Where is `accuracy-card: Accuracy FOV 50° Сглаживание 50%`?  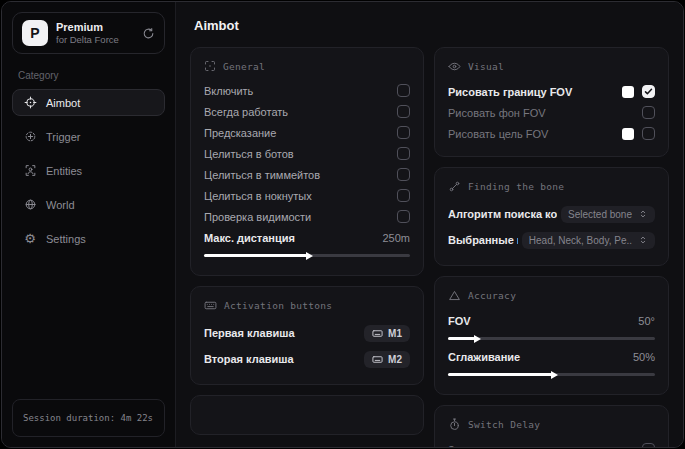
accuracy-card: Accuracy FOV 50° Сглаживание 50% is located at coordinates (552, 336).